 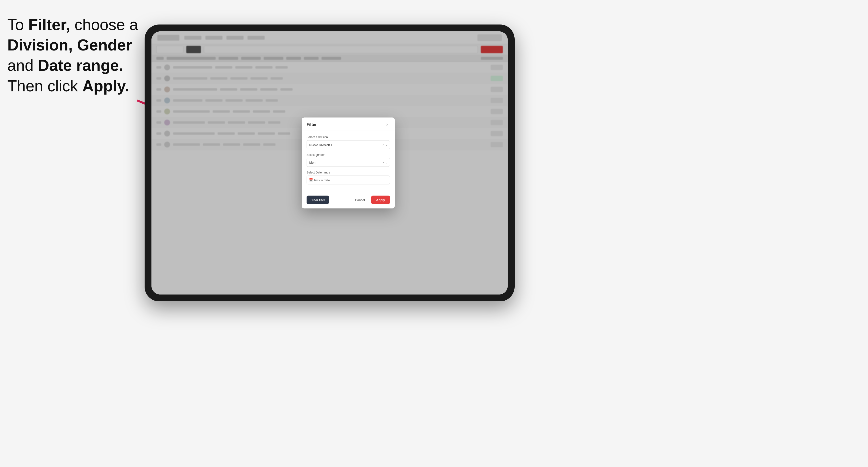 What do you see at coordinates (73, 25) in the screenshot?
I see `instruction-line-1: To Filter, choose a` at bounding box center [73, 25].